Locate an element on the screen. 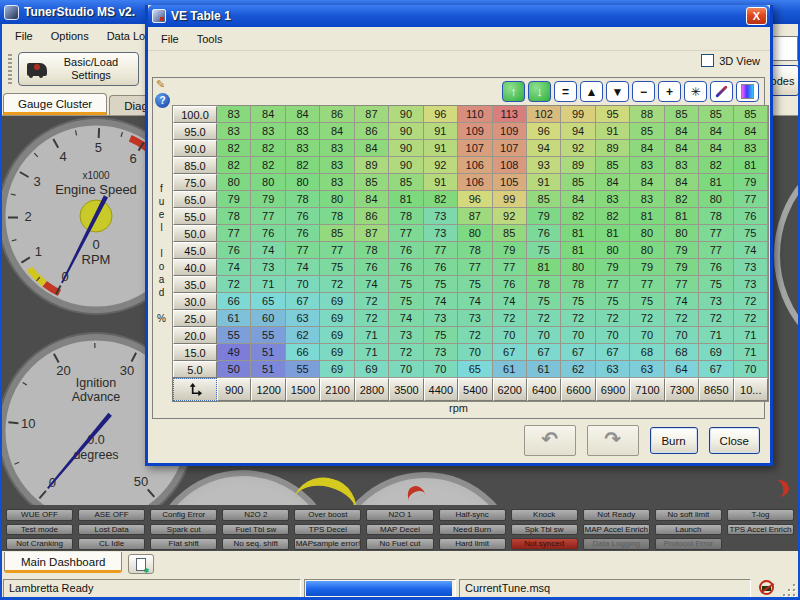  ve-cell: 55 is located at coordinates (234, 336).